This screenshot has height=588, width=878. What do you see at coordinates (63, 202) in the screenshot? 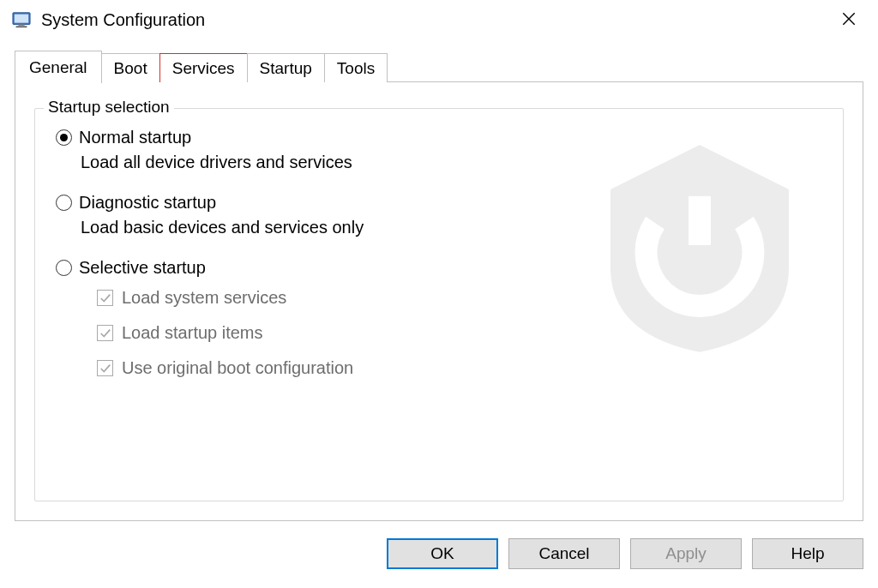
I see `radio-diagnostic-startup` at bounding box center [63, 202].